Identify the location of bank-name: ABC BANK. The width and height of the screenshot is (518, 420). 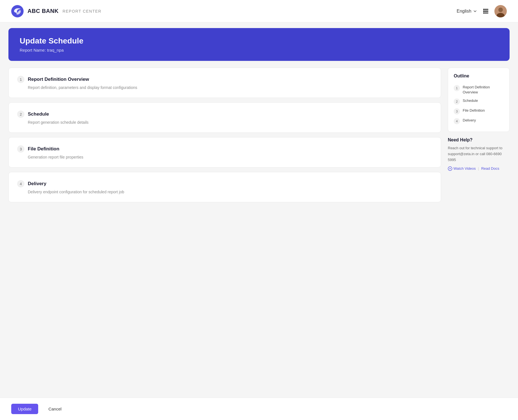
(43, 11).